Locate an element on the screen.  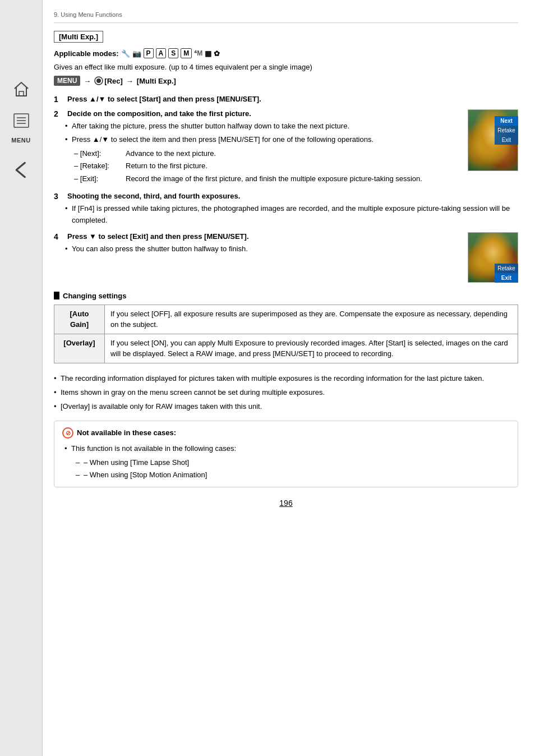
overlay-buttons-2: Retake Exit is located at coordinates (506, 273).